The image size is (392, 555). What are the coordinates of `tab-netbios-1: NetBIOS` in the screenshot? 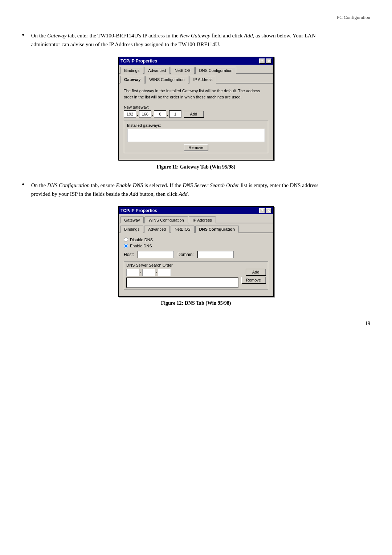 It's located at (182, 70).